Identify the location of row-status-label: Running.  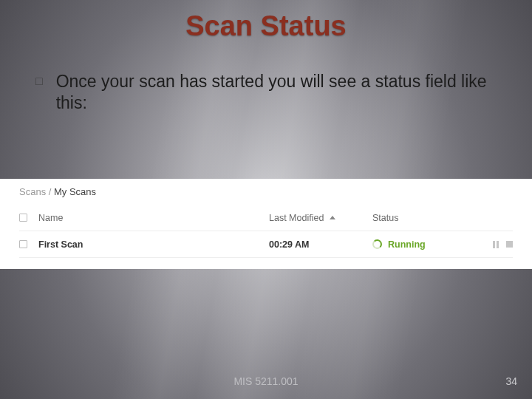
(406, 245).